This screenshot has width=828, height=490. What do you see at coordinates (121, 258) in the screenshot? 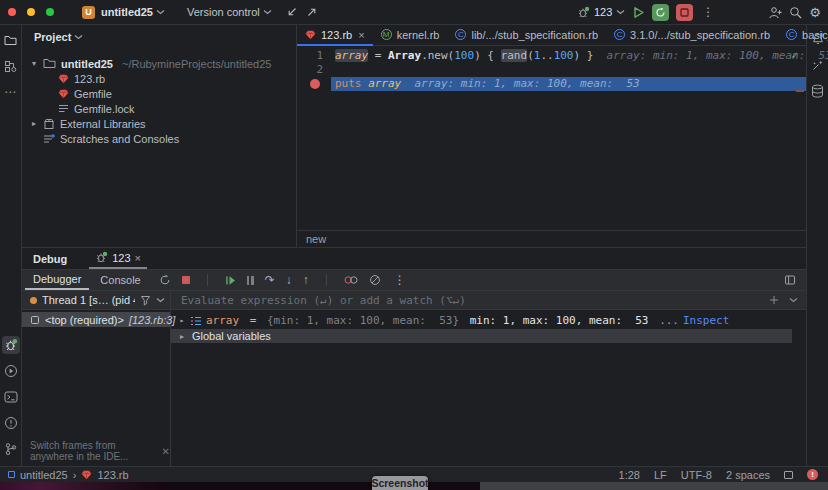
I see `debug-tab-label: 123` at bounding box center [121, 258].